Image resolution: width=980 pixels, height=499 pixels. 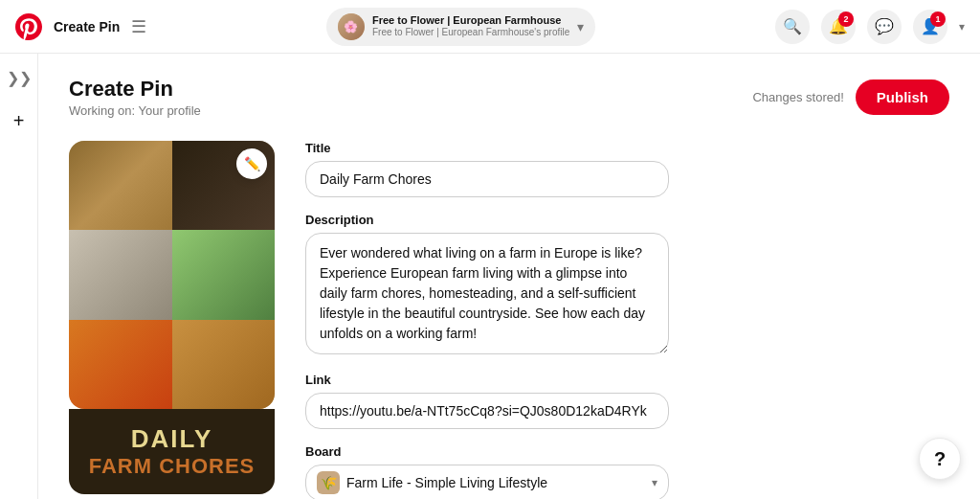 I want to click on search-icon: 🔍, so click(x=792, y=27).